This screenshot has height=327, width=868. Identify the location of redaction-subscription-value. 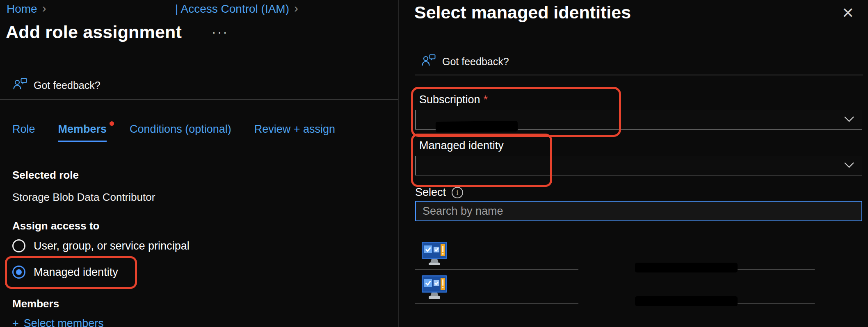
(477, 127).